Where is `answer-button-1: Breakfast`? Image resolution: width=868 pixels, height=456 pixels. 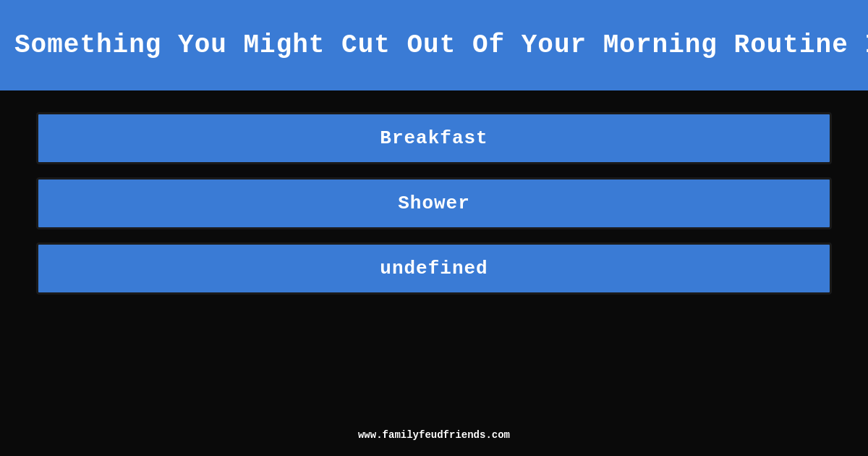 answer-button-1: Breakfast is located at coordinates (434, 138).